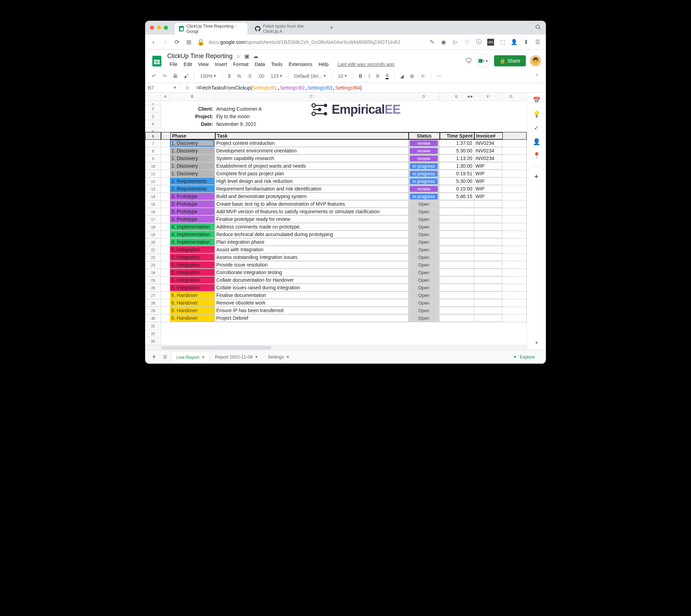 The height and width of the screenshot is (616, 691). Describe the element at coordinates (360, 76) in the screenshot. I see `bold-button: B` at that location.